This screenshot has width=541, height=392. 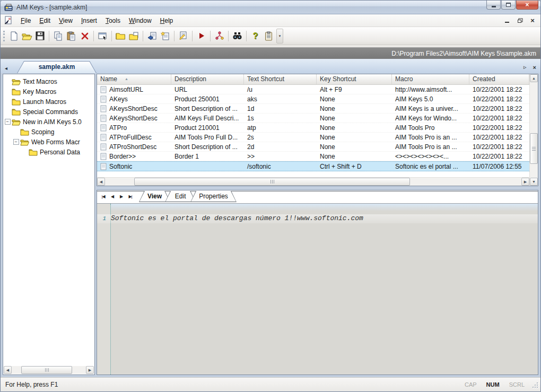 I want to click on cell-value: Product 210001, so click(x=197, y=128).